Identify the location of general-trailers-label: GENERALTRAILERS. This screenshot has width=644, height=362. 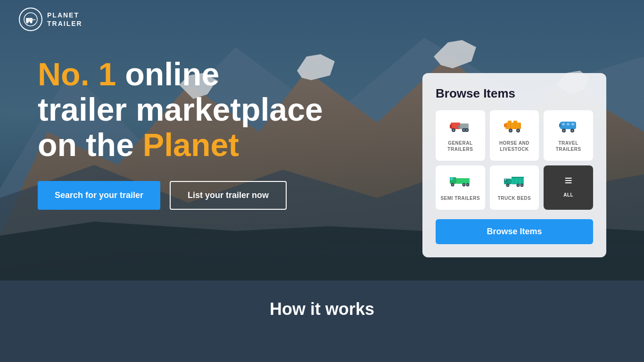
(460, 146).